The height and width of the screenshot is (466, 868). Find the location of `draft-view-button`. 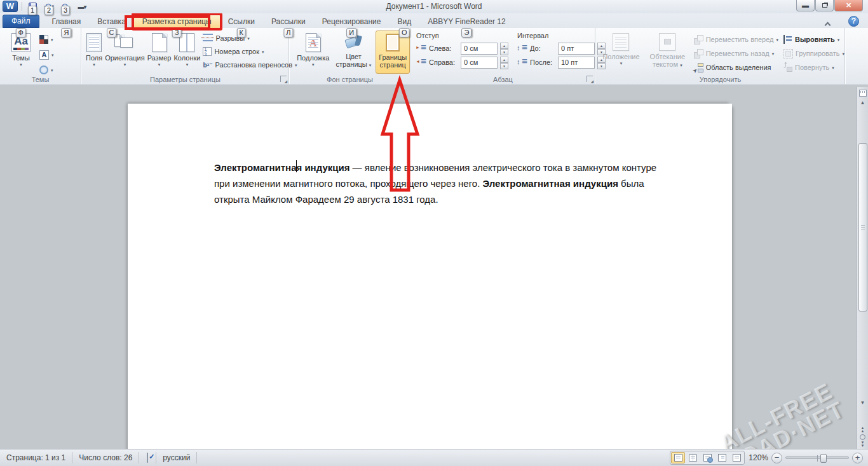

draft-view-button is located at coordinates (736, 458).